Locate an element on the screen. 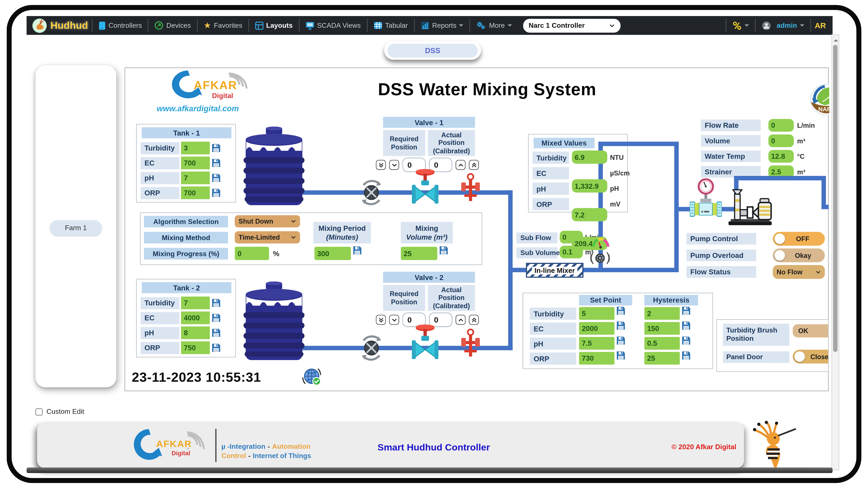  user-icon is located at coordinates (766, 26).